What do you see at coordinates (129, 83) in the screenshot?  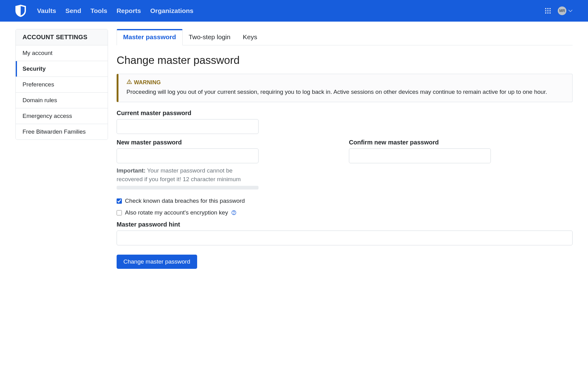 I see `warning-triangle-icon` at bounding box center [129, 83].